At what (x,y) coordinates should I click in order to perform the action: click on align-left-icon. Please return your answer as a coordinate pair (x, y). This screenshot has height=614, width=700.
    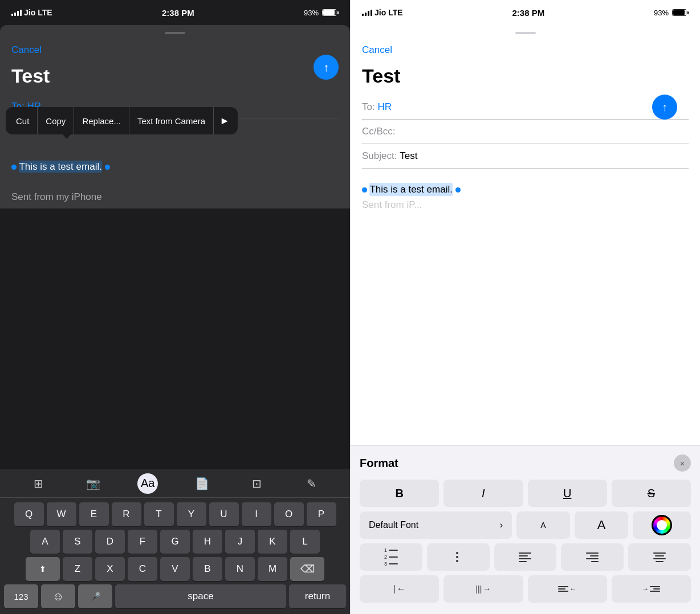
    Looking at the image, I should click on (525, 557).